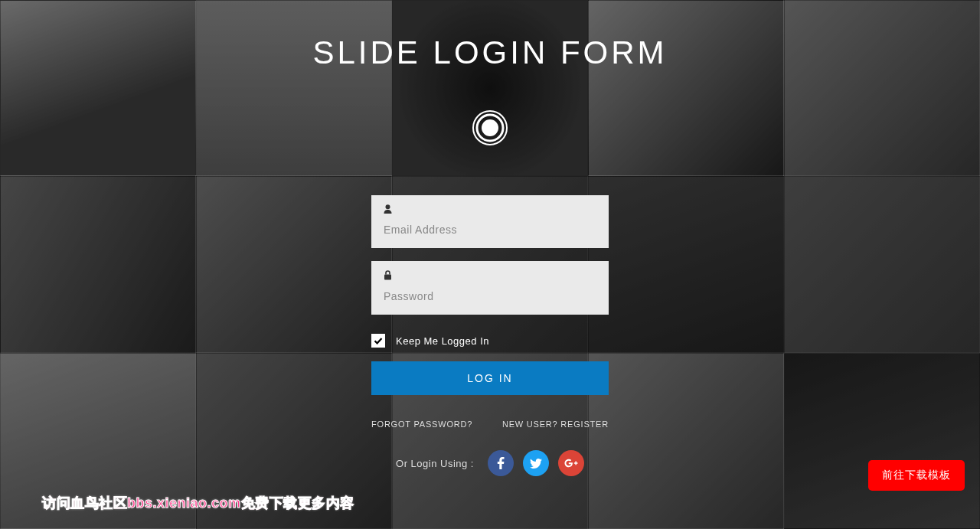 The image size is (980, 529). What do you see at coordinates (490, 53) in the screenshot?
I see `page-title: SLIDE LOGIN FORM` at bounding box center [490, 53].